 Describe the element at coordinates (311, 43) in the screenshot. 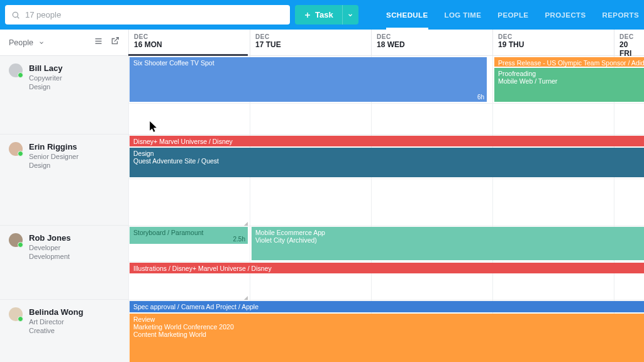

I see `day-header-tue: DEC17 TUE` at that location.